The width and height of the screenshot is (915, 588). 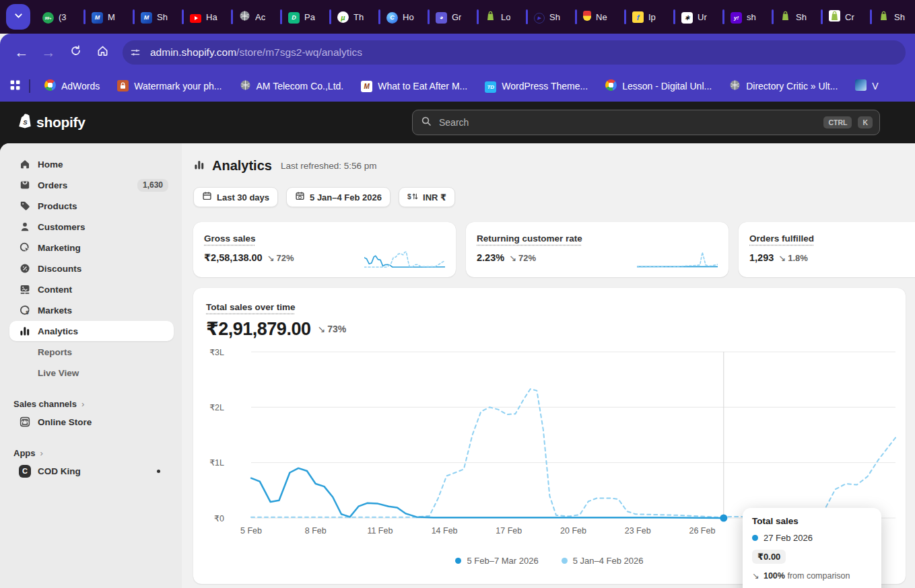 I want to click on browser-tab: Cr, so click(x=846, y=17).